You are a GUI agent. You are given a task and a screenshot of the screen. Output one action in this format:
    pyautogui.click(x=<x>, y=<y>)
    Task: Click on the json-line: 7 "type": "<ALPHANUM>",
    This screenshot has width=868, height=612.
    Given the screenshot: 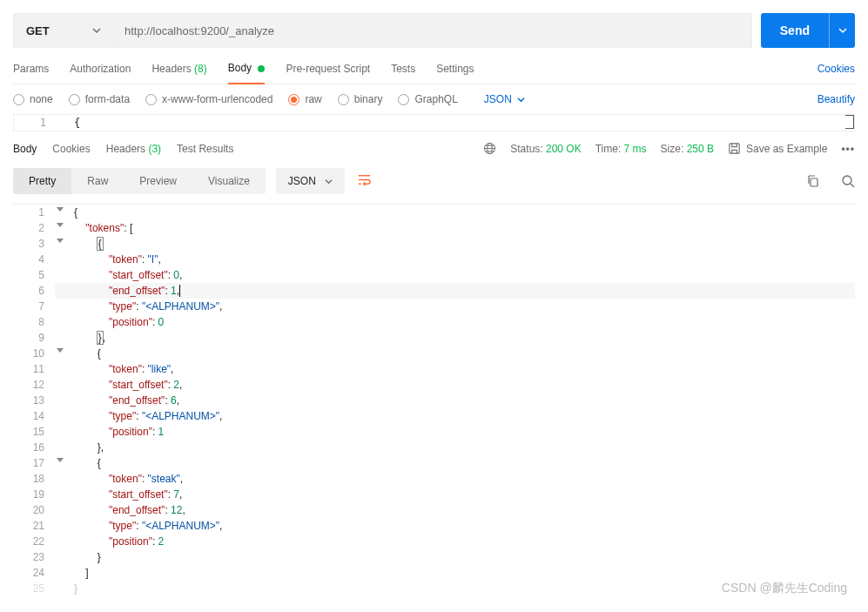 What is the action you would take?
    pyautogui.click(x=434, y=306)
    